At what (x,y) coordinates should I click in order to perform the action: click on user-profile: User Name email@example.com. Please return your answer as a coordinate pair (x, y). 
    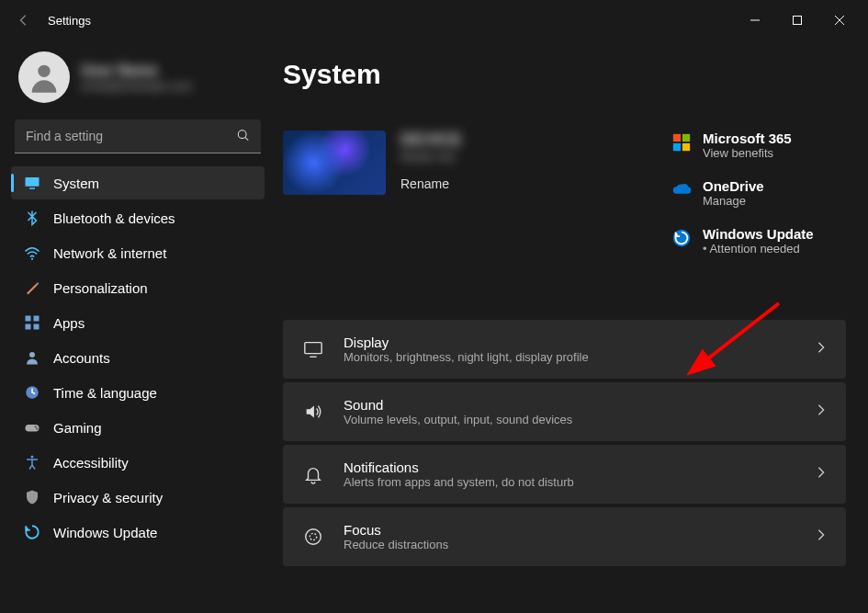
    Looking at the image, I should click on (138, 77).